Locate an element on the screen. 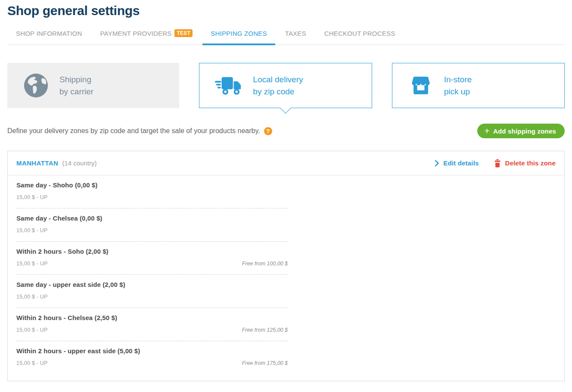 Image resolution: width=572 pixels, height=392 pixels. rate-free-from: Free from 100,00 $ is located at coordinates (265, 264).